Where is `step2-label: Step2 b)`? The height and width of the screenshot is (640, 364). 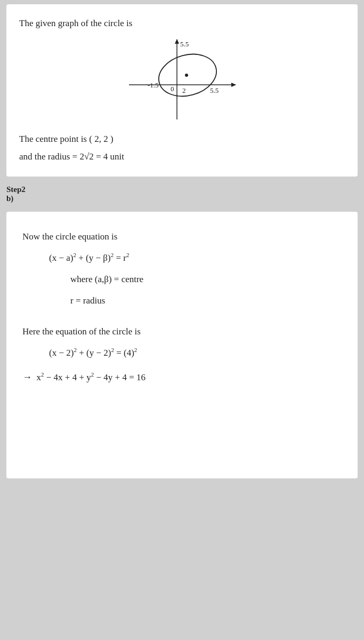 step2-label: Step2 b) is located at coordinates (182, 194).